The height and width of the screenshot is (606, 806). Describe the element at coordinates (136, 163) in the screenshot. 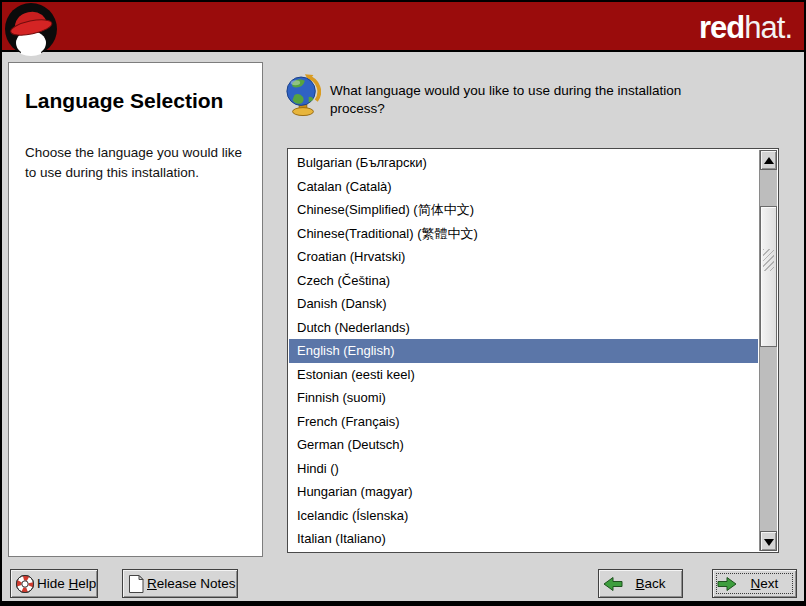

I see `help-text: Choose the language you would like to us…` at that location.